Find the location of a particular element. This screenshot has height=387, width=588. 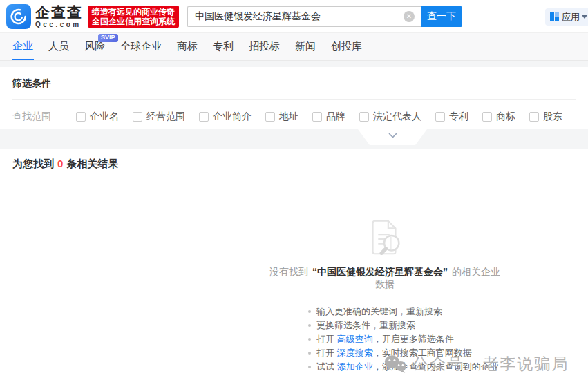

qcc-logo-text: 企查查 Qcc.com is located at coordinates (59, 17).